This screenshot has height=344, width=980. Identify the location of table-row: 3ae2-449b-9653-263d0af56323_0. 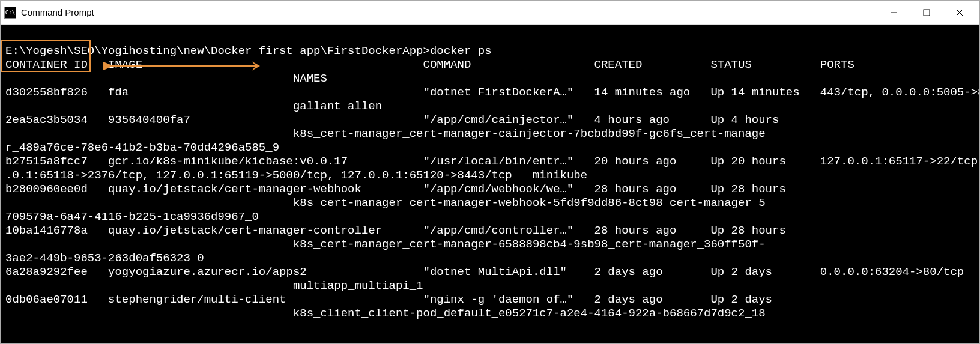
(104, 258).